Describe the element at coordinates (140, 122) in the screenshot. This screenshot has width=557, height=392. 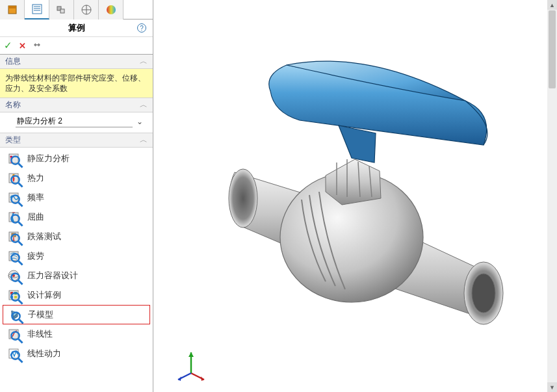
I see `caret-down-icon: ⌄` at that location.